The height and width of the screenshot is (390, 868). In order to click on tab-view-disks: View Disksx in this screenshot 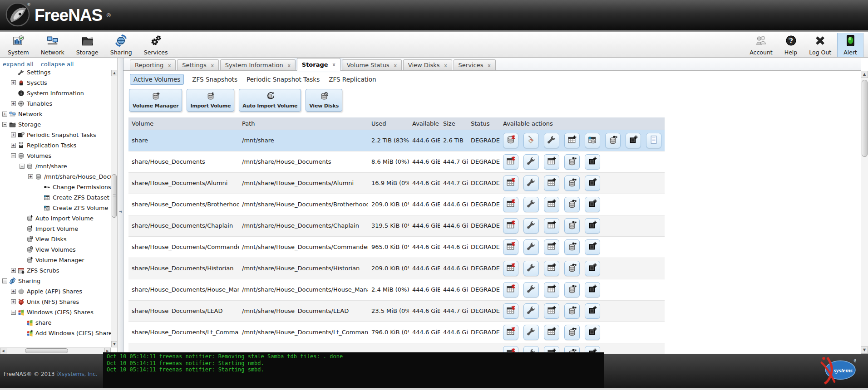, I will do `click(428, 65)`.